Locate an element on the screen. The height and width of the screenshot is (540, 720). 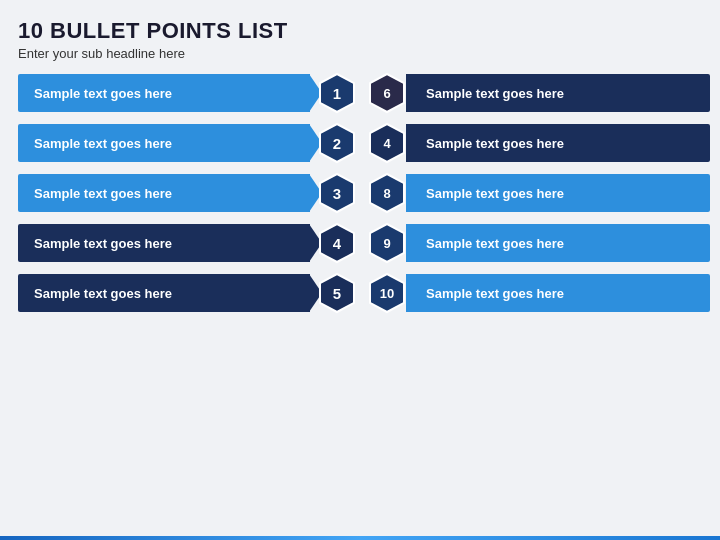
bar-left-5: Sample text goes here is located at coordinates (164, 293).